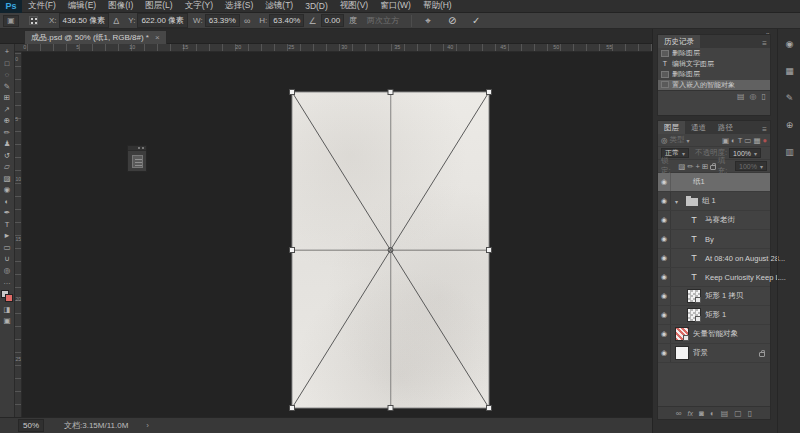 This screenshot has height=433, width=800. Describe the element at coordinates (790, 125) in the screenshot. I see `panel-icon-4: ⊕` at that location.